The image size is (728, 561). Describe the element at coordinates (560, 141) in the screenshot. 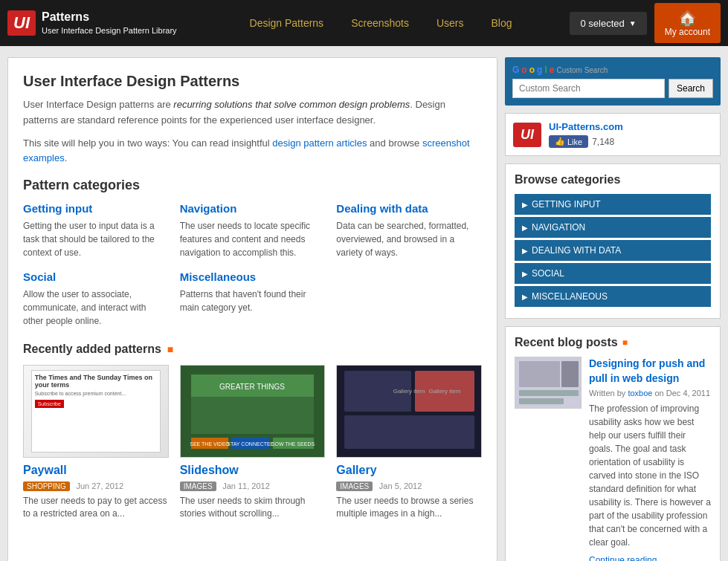

I see `fb-thumbs-icon: 👍` at that location.